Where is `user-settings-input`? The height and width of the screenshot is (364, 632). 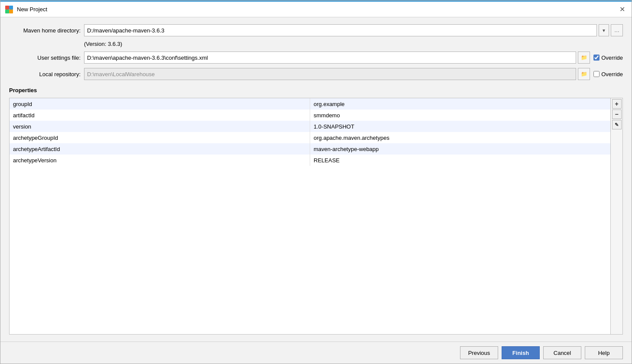
user-settings-input is located at coordinates (330, 58).